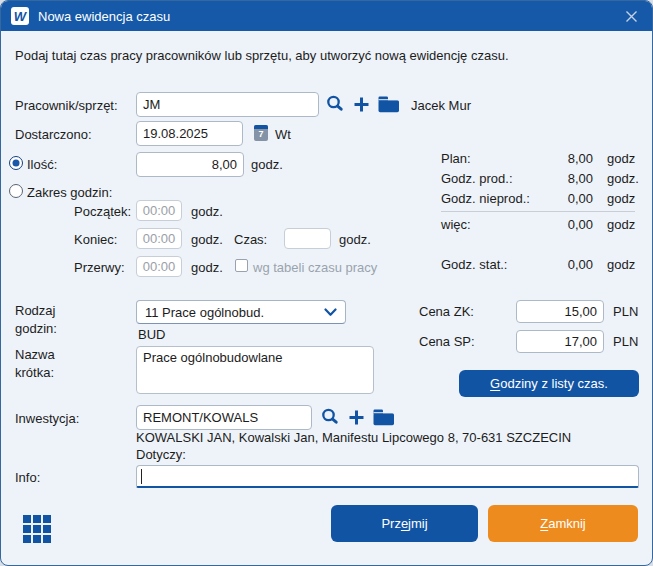 This screenshot has height=566, width=653. I want to click on breaks-unit: godz., so click(207, 268).